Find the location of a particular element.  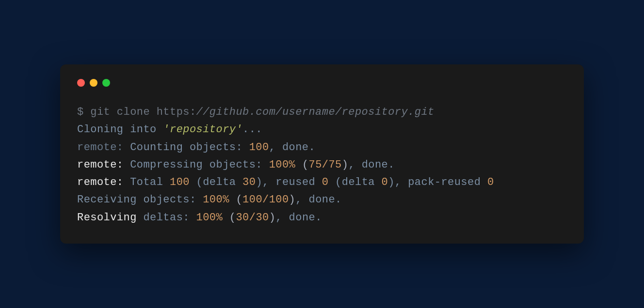

number-value: 30 is located at coordinates (249, 182).